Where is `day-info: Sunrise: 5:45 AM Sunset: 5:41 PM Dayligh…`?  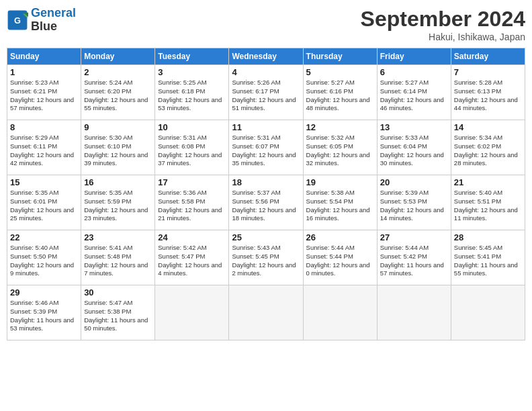
day-info: Sunrise: 5:45 AM Sunset: 5:41 PM Dayligh… is located at coordinates (488, 261).